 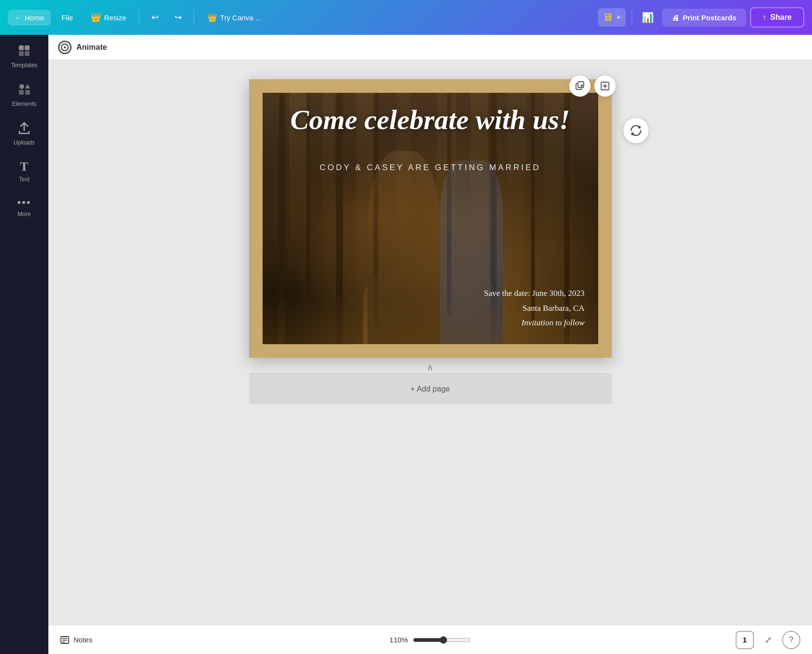 What do you see at coordinates (108, 17) in the screenshot?
I see `resize-button: 👑 Resize` at bounding box center [108, 17].